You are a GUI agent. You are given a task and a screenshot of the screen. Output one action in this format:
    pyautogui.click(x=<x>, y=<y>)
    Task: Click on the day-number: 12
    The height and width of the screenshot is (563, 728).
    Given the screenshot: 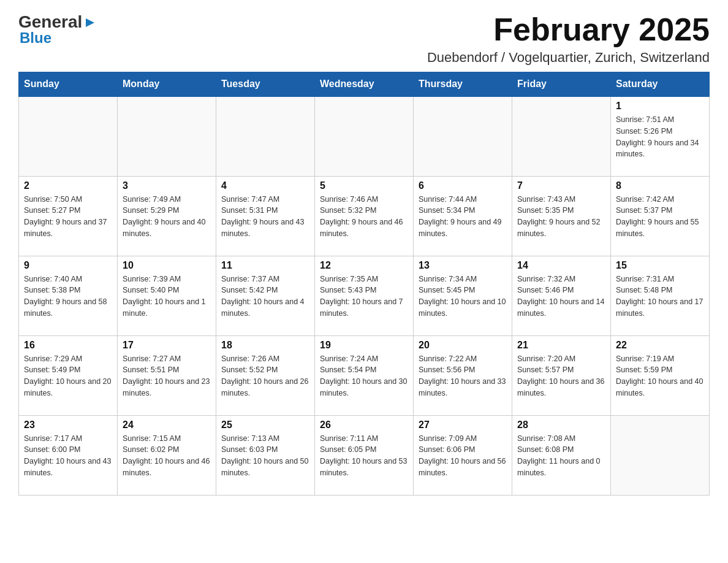 What is the action you would take?
    pyautogui.click(x=364, y=266)
    